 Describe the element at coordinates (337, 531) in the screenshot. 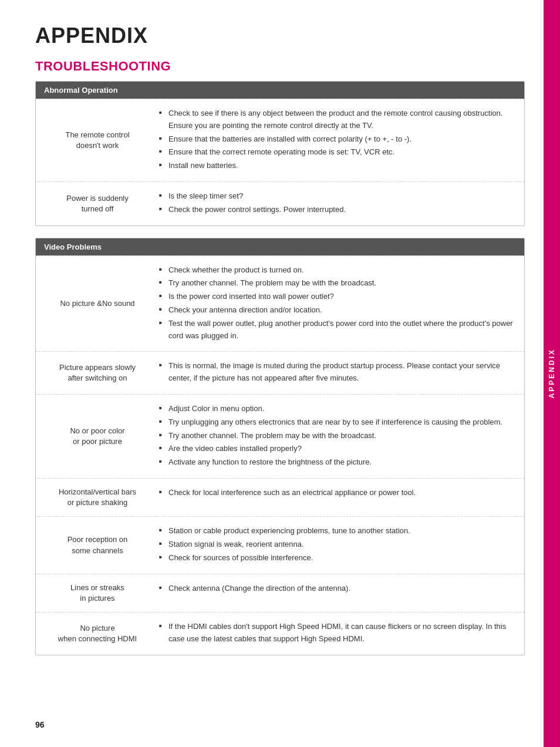

I see `list-item: Station or cable product experiencing pr…` at that location.